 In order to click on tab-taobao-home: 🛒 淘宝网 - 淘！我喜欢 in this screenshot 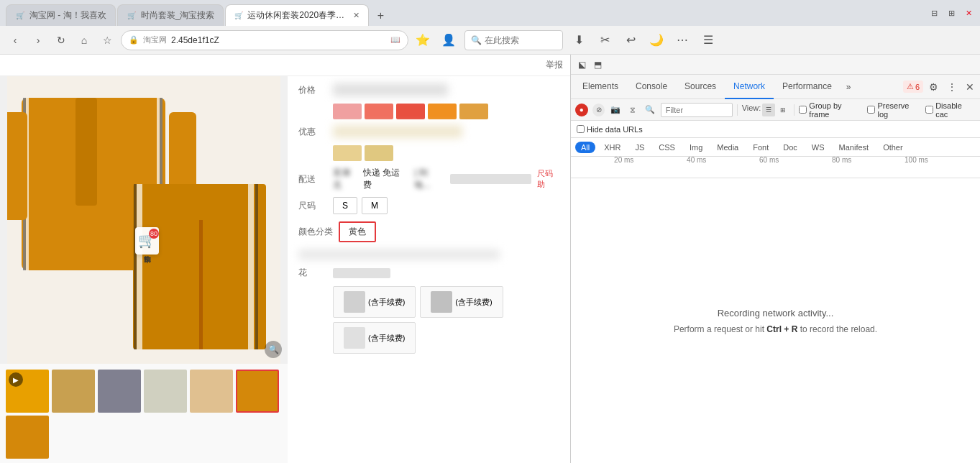, I will do `click(60, 15)`.